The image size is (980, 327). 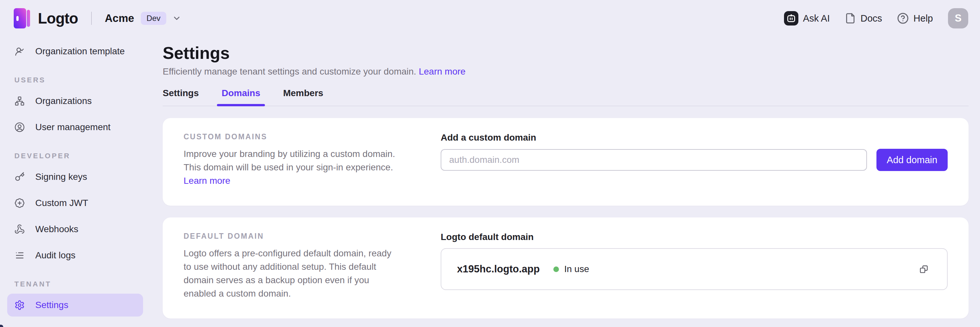 I want to click on page-subtitle: Efficiently manage tenant settings and c…, so click(x=566, y=72).